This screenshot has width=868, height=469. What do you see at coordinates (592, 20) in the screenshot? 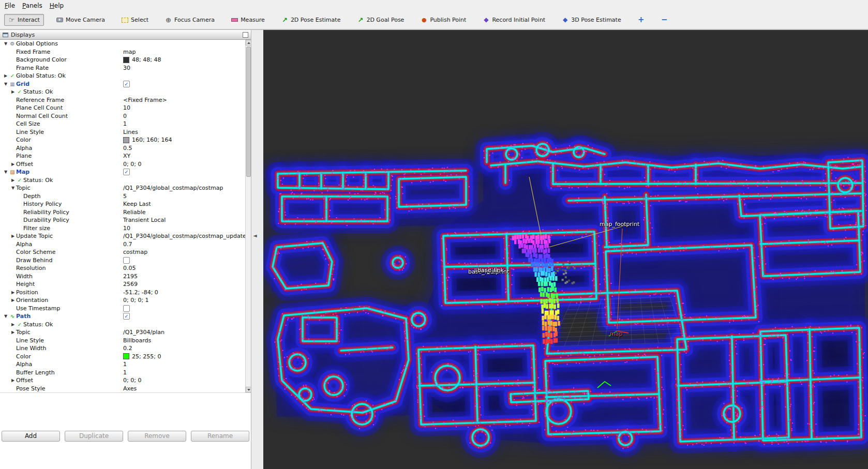
I see `tool-3d-pose-estimate: ◆3D Pose Estimate` at bounding box center [592, 20].